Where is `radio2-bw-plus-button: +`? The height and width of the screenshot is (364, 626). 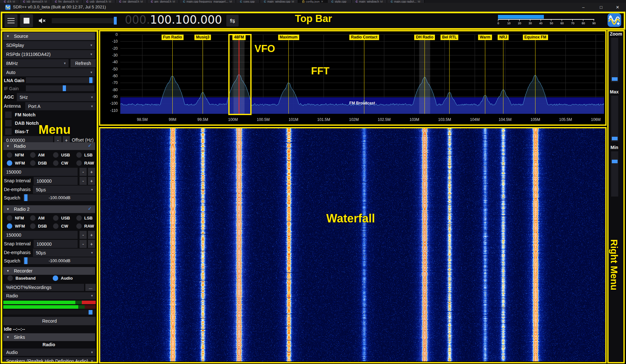 radio2-bw-plus-button: + is located at coordinates (92, 235).